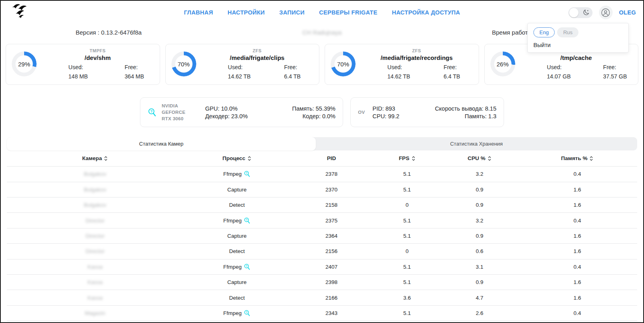  I want to click on table-row: Bulgakov Ffmpeg ? 2378 5.1 3.2 0.4, so click(322, 174).